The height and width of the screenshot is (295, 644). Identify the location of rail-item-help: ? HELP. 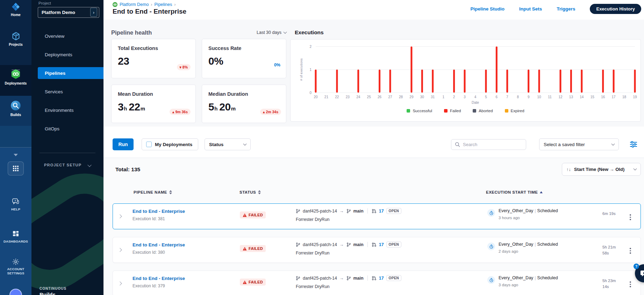
(16, 205).